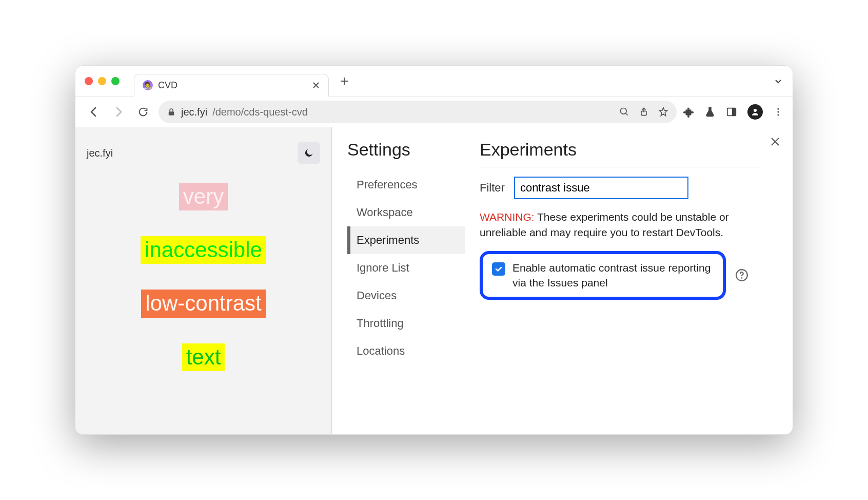 Image resolution: width=868 pixels, height=500 pixels. Describe the element at coordinates (603, 275) in the screenshot. I see `experiment-contrast-issue: Enable automatic contrast issue reportin…` at that location.